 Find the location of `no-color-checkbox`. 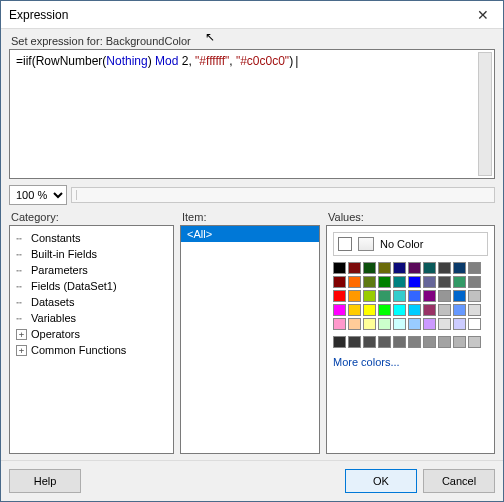

no-color-checkbox is located at coordinates (345, 244).